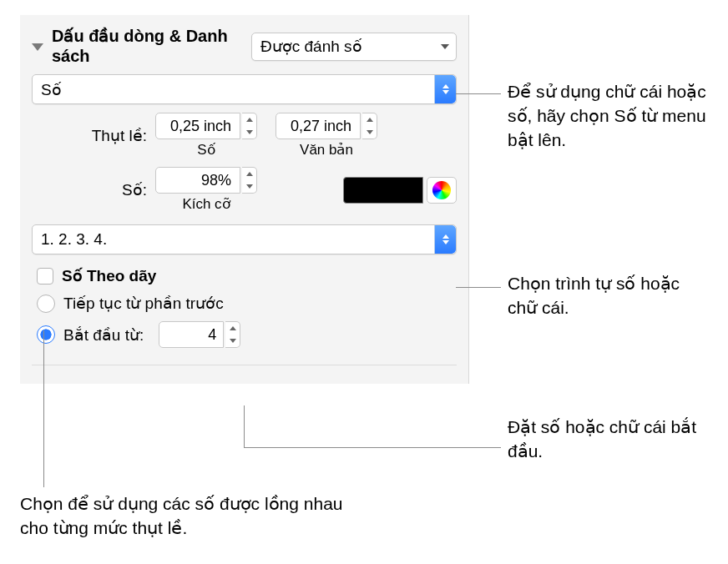 This screenshot has height=564, width=728. What do you see at coordinates (244, 89) in the screenshot?
I see `number-type-popup: Số` at bounding box center [244, 89].